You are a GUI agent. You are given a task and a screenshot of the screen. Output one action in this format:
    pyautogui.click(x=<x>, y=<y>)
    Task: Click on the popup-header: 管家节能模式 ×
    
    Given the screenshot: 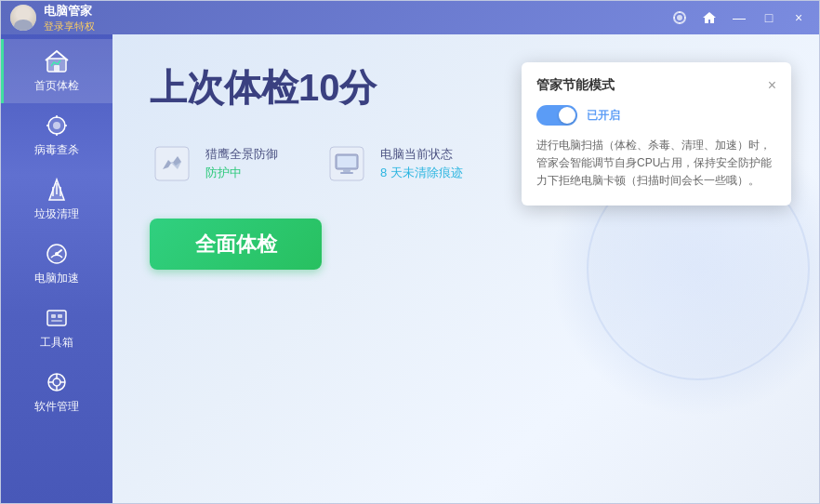 What is the action you would take?
    pyautogui.click(x=656, y=86)
    